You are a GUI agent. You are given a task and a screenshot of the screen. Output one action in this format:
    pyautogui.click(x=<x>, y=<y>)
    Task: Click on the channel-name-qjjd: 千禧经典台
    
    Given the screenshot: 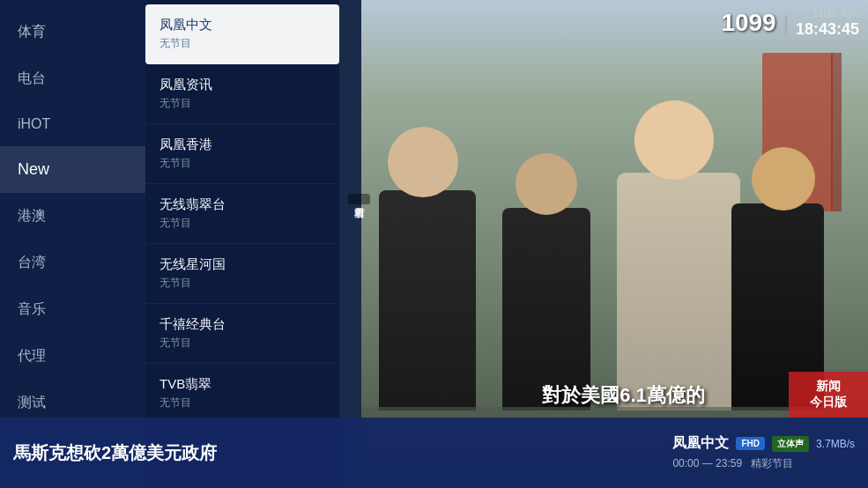 What is the action you would take?
    pyautogui.click(x=242, y=324)
    